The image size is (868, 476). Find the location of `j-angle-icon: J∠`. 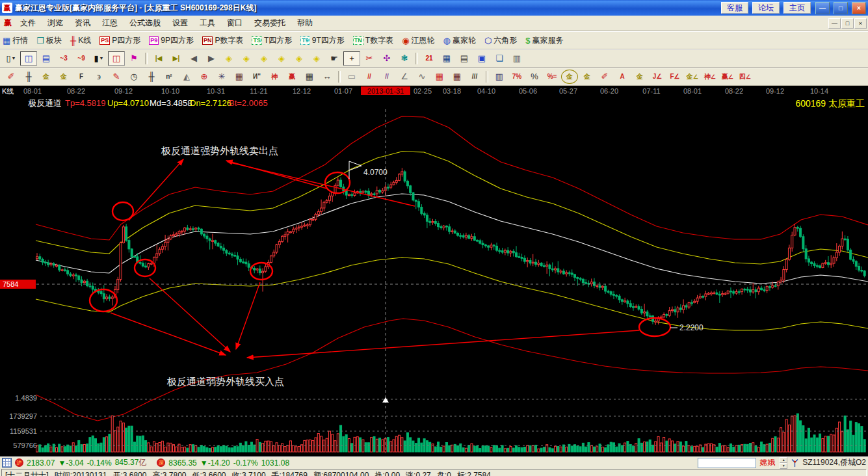

j-angle-icon: J∠ is located at coordinates (657, 77).